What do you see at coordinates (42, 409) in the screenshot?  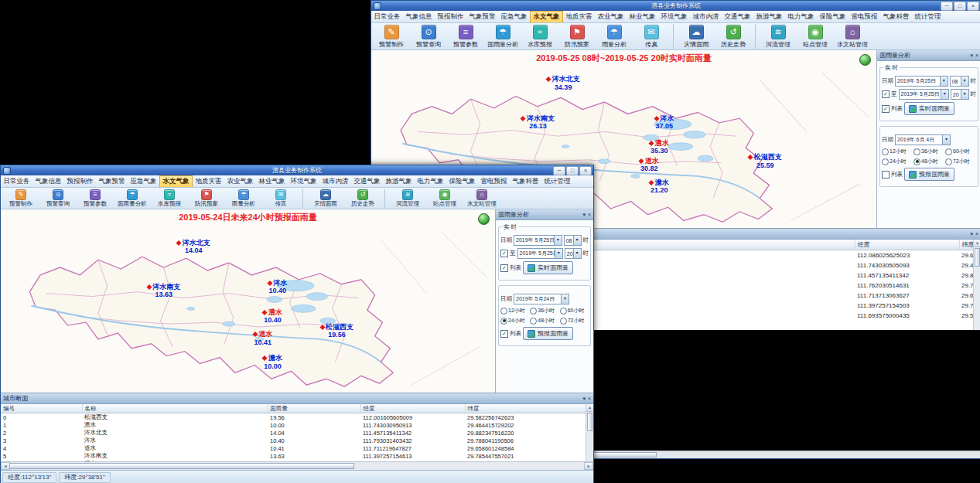 I see `column-header: 编号` at bounding box center [42, 409].